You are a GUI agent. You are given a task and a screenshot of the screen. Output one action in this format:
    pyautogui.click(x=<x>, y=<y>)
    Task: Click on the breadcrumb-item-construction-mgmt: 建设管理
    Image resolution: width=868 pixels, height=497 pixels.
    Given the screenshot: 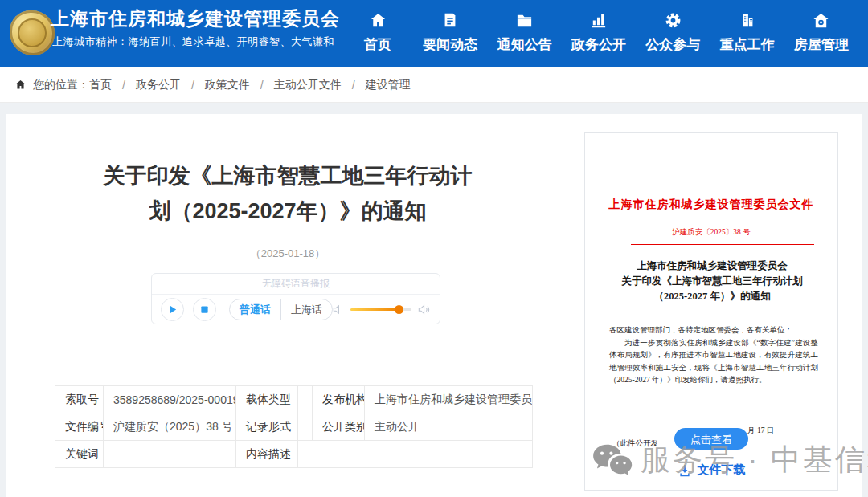 What is the action you would take?
    pyautogui.click(x=388, y=85)
    